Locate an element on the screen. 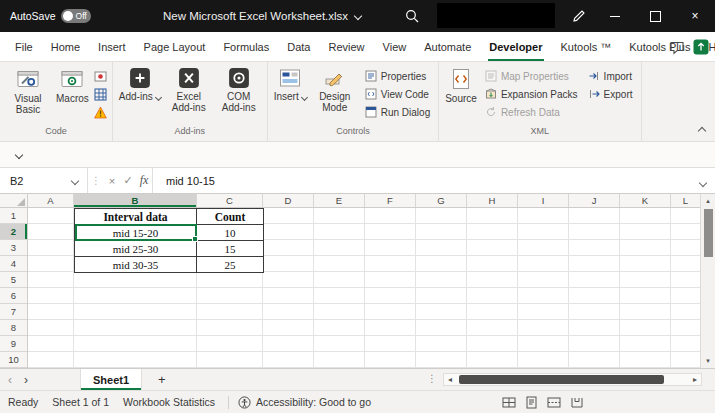 Image resolution: width=715 pixels, height=413 pixels. cell-C4: 25 is located at coordinates (230, 265).